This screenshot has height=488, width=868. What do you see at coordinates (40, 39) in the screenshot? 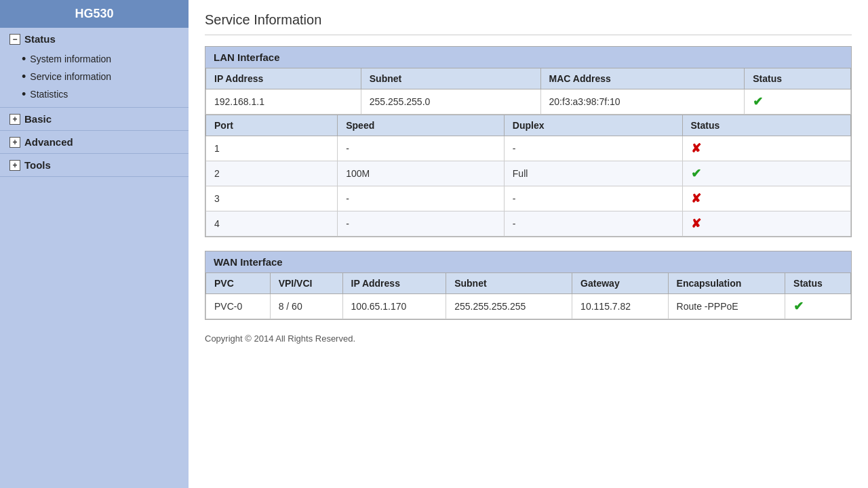
I see `nav-section-label-status: Status` at bounding box center [40, 39].